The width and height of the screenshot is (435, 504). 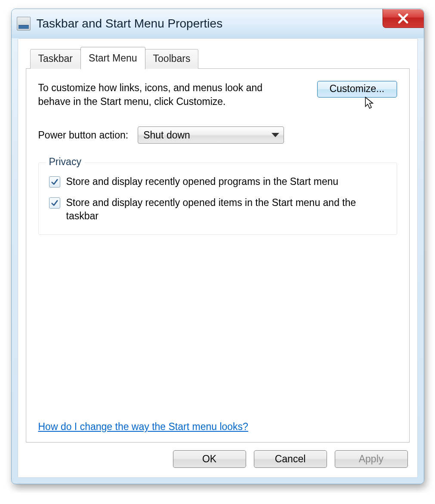 I want to click on privacy-legend: Privacy, so click(x=65, y=162).